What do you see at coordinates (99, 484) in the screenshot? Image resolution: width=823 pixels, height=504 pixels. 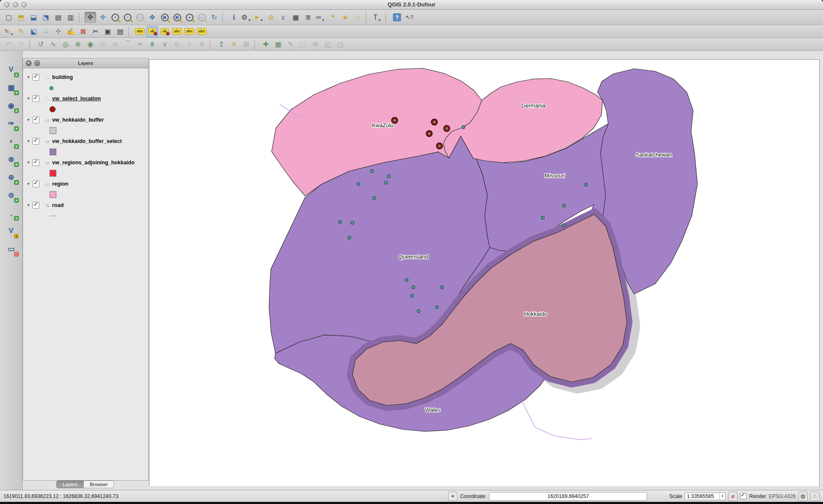 I see `tab-browser: Browser` at bounding box center [99, 484].